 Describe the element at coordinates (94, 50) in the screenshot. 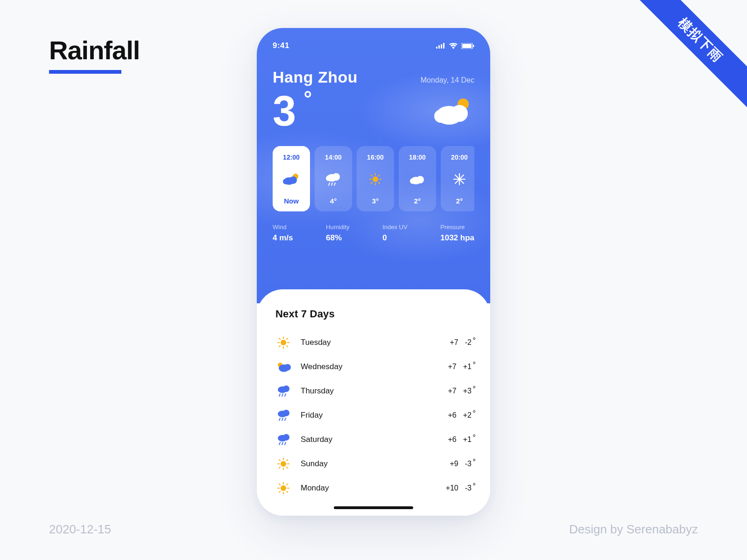

I see `page-title: Rainfall` at that location.